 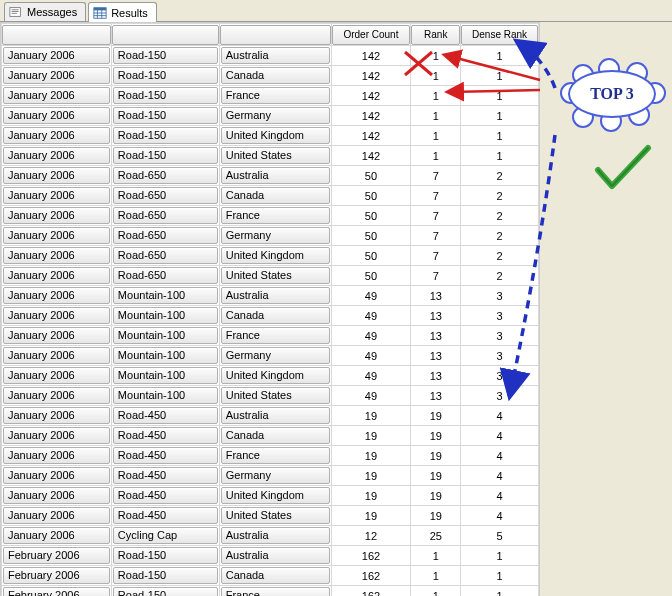 What do you see at coordinates (436, 276) in the screenshot?
I see `rank-cell: 7` at bounding box center [436, 276].